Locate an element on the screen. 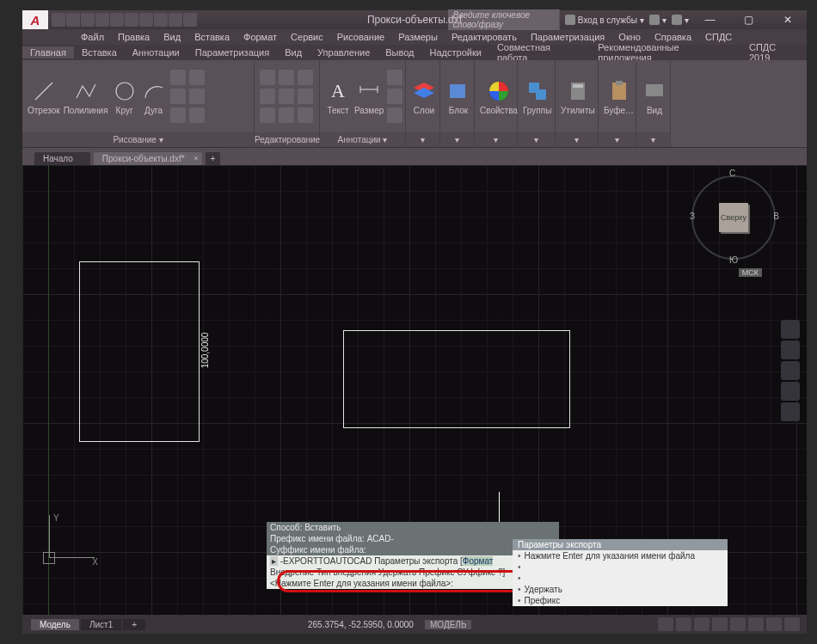  coord-system-label: МСК is located at coordinates (750, 273).